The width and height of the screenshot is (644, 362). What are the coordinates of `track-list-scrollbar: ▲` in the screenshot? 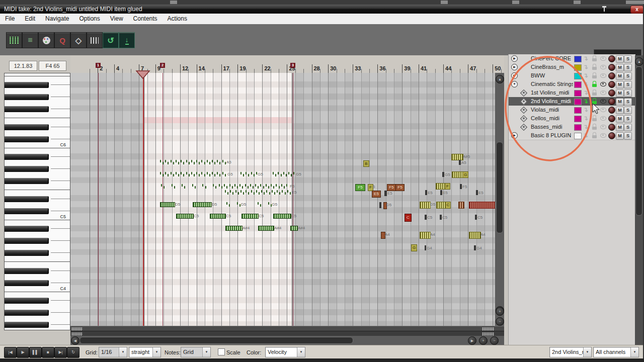 It's located at (639, 200).